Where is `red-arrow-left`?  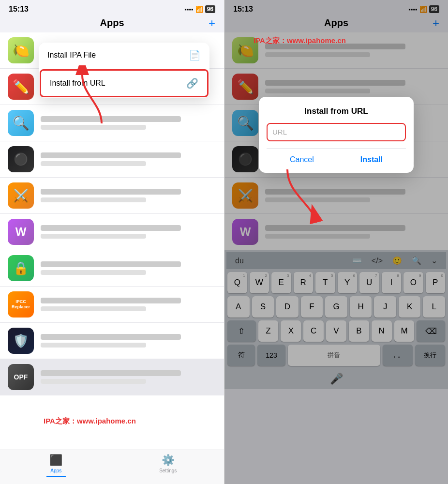
red-arrow-left is located at coordinates (87, 97).